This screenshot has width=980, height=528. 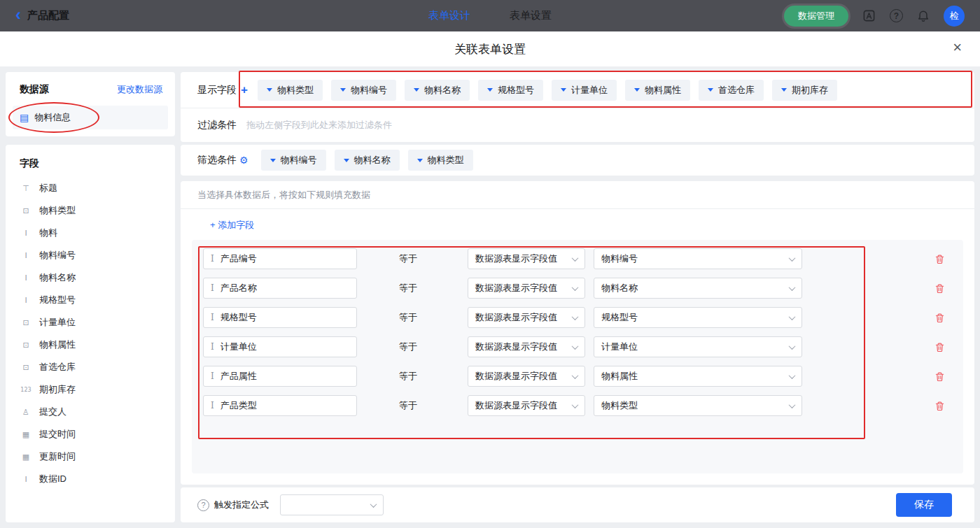 What do you see at coordinates (810, 90) in the screenshot?
I see `chip-label: 期初库存` at bounding box center [810, 90].